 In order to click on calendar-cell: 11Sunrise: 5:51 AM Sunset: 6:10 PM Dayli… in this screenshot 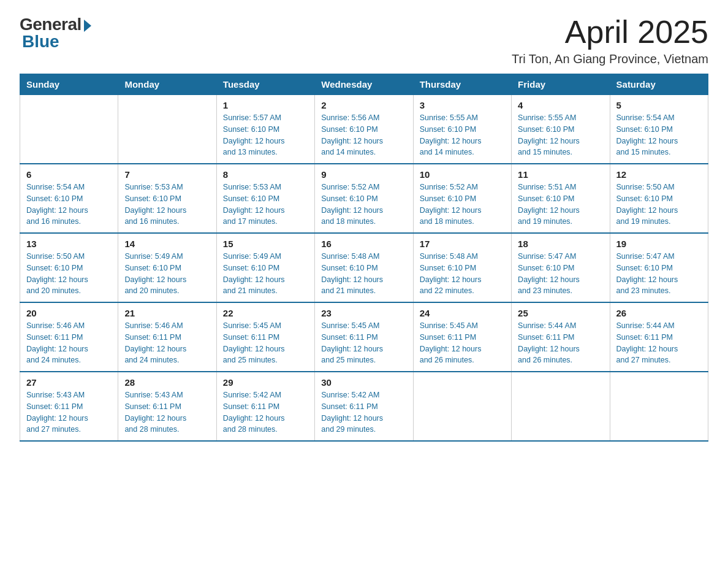, I will do `click(561, 199)`.